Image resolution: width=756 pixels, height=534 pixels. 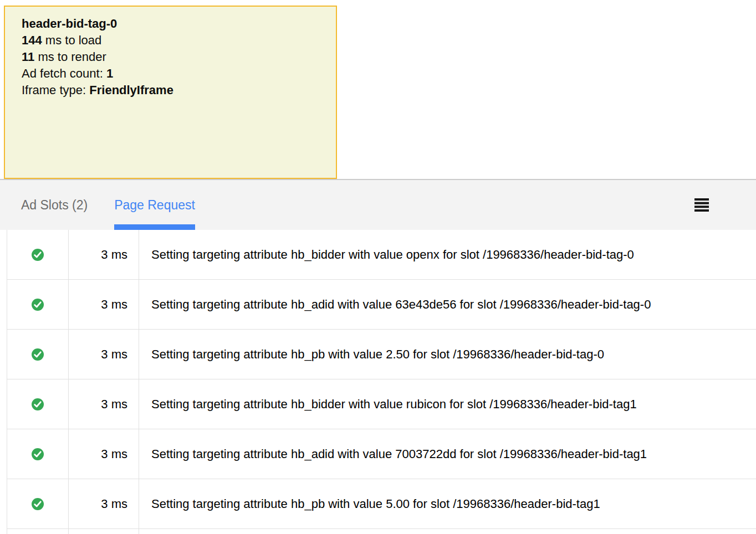 What do you see at coordinates (171, 74) in the screenshot?
I see `slot-fetch-count-line: Ad fetch count: 1` at bounding box center [171, 74].